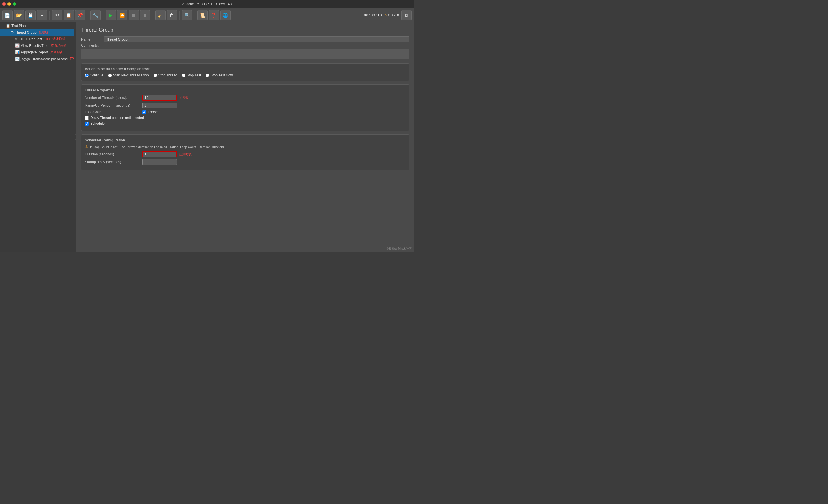 The height and width of the screenshot is (504, 828). I want to click on num-threads-input, so click(160, 98).